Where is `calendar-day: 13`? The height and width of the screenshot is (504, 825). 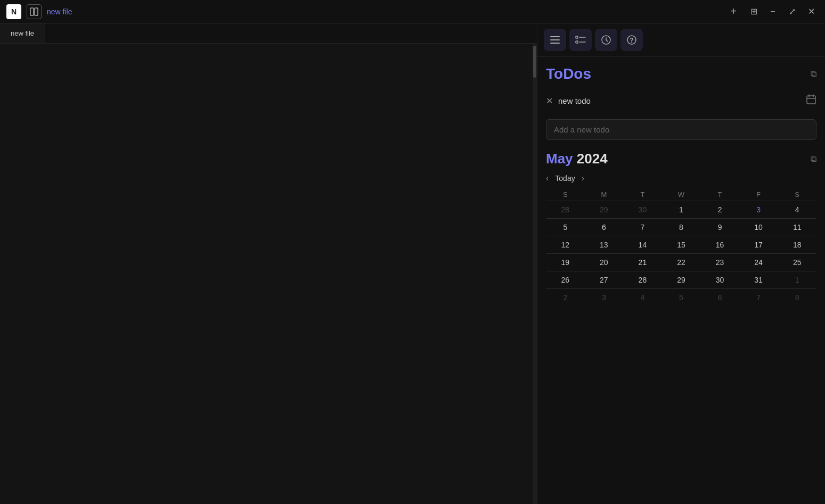
calendar-day: 13 is located at coordinates (604, 245).